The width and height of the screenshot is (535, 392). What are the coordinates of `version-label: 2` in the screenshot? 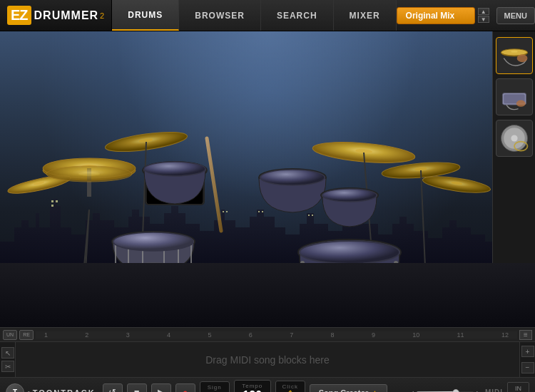 It's located at (102, 16).